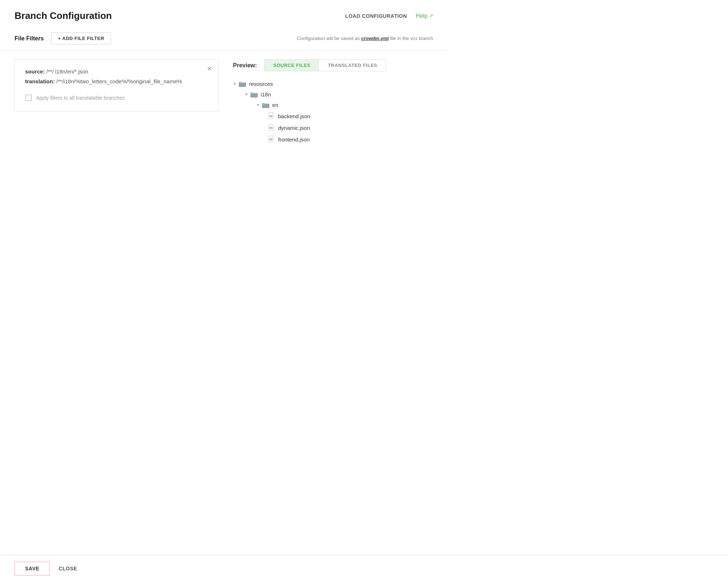 This screenshot has height=582, width=728. I want to click on help-label: Help, so click(422, 16).